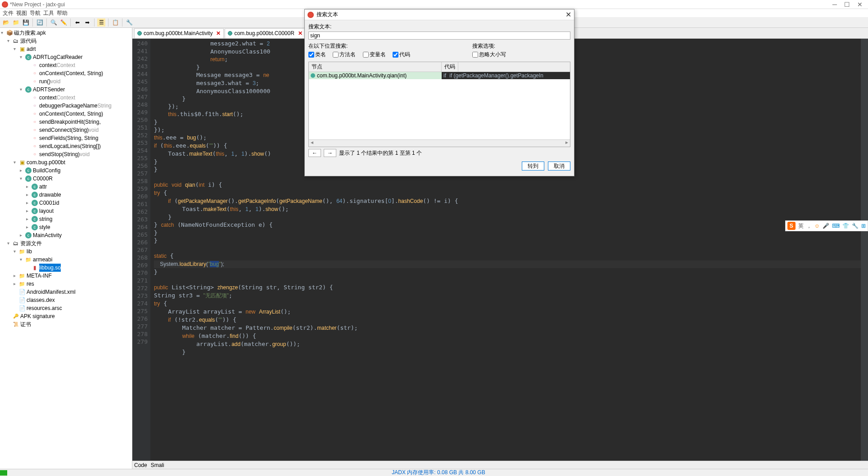  Describe the element at coordinates (16, 22) in the screenshot. I see `open-folder-icon: 📁` at that location.